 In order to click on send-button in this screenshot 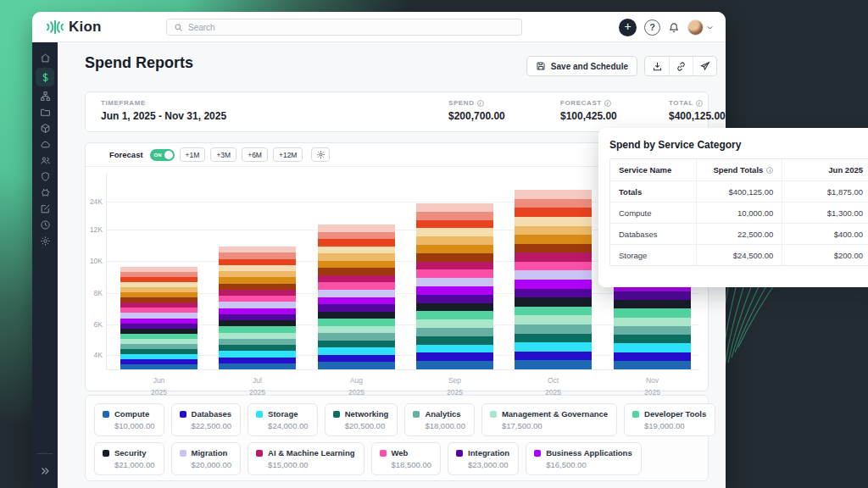, I will do `click(704, 66)`.